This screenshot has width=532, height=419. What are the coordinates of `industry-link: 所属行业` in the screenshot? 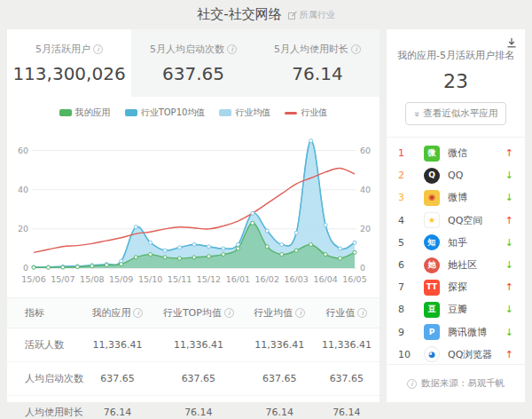 It's located at (312, 15).